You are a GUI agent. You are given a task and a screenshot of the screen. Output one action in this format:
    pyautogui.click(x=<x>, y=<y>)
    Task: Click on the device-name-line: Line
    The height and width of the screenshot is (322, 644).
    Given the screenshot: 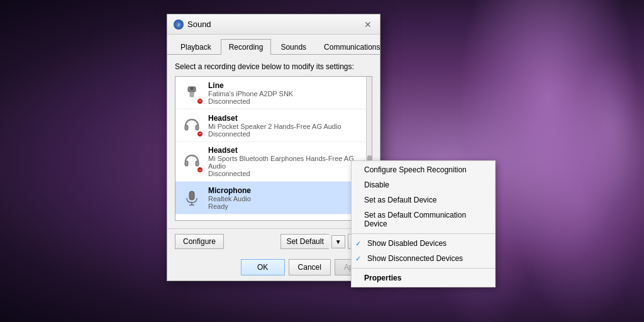 What is the action you would take?
    pyautogui.click(x=287, y=86)
    